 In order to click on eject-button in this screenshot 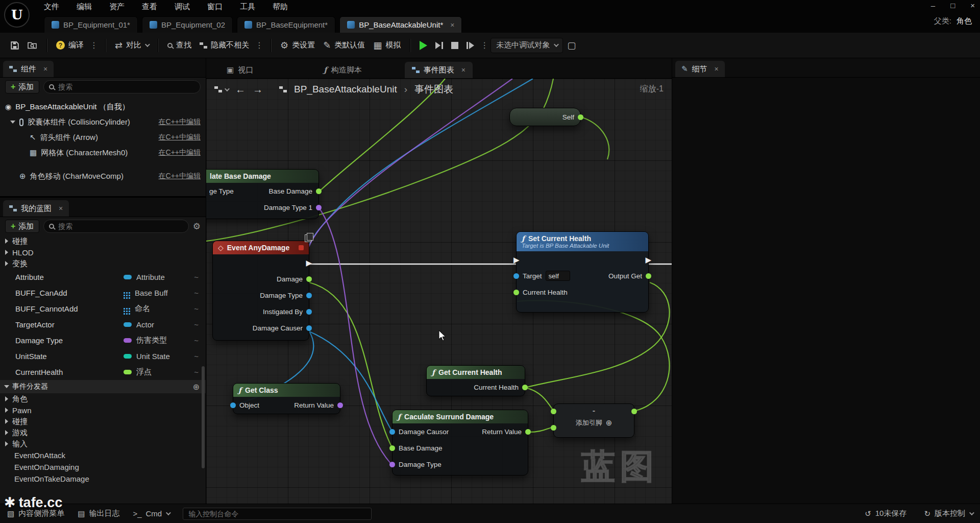, I will do `click(471, 45)`.